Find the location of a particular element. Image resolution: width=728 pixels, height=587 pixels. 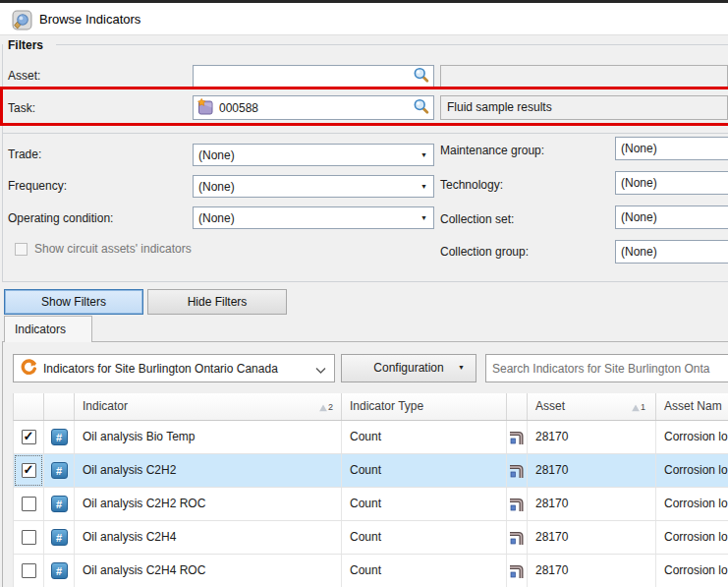

column-header-asset-icon is located at coordinates (517, 407).